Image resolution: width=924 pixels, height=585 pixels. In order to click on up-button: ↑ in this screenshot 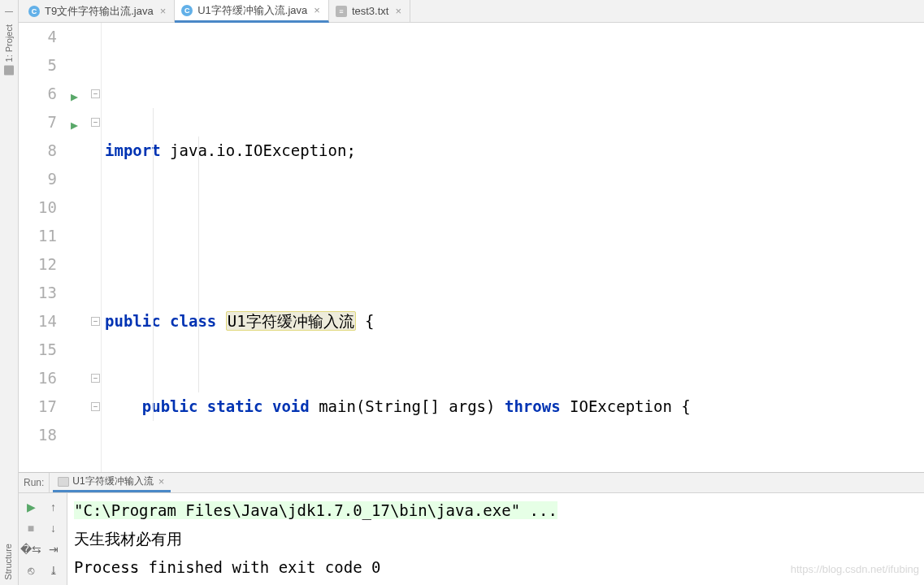, I will do `click(54, 507)`.